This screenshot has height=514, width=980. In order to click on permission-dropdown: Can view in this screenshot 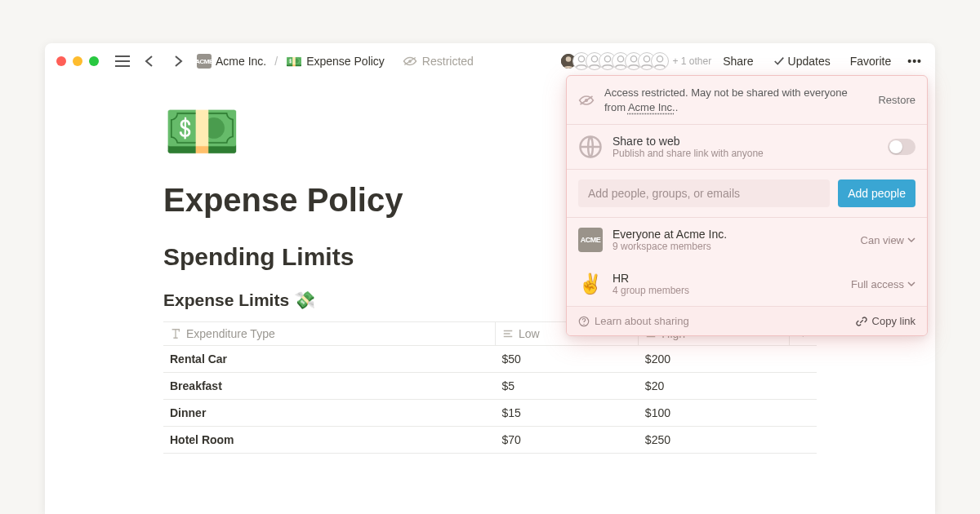, I will do `click(889, 240)`.